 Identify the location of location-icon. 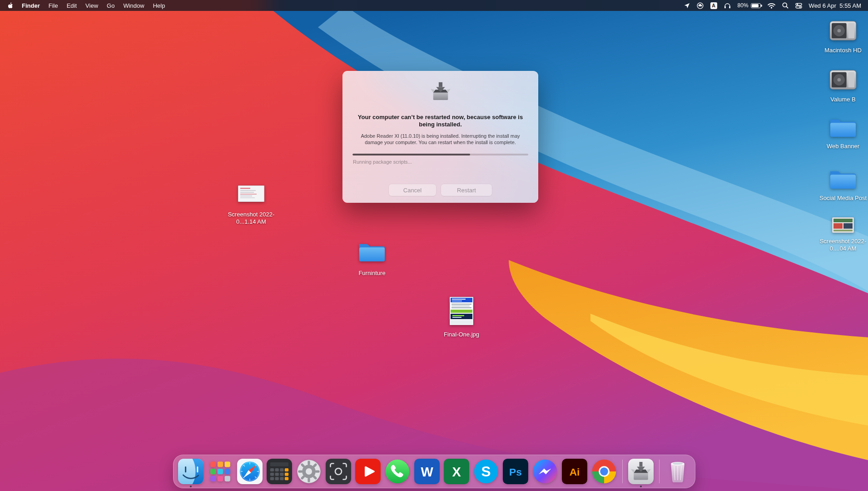
(687, 5).